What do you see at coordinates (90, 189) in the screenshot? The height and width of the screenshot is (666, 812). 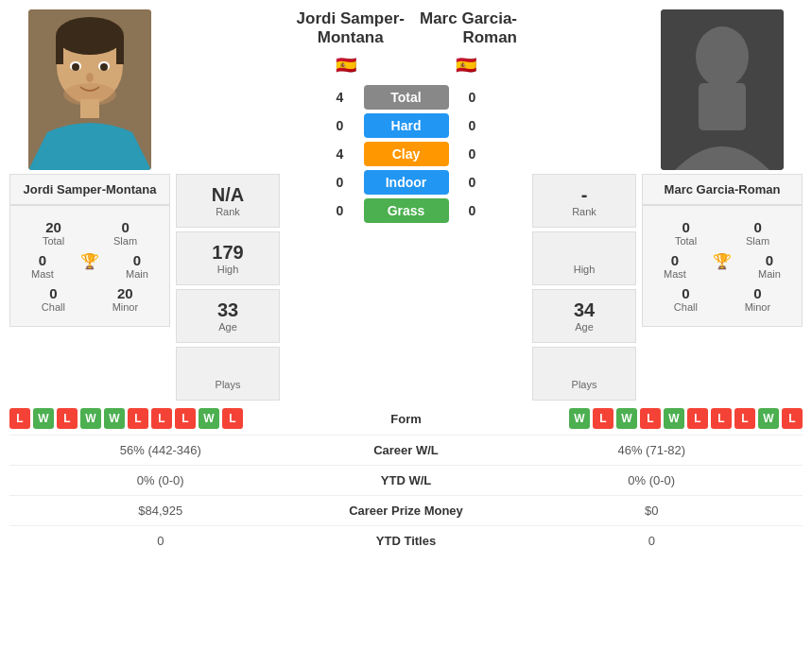 I see `left-player-name-box: Jordi Samper-Montana` at bounding box center [90, 189].